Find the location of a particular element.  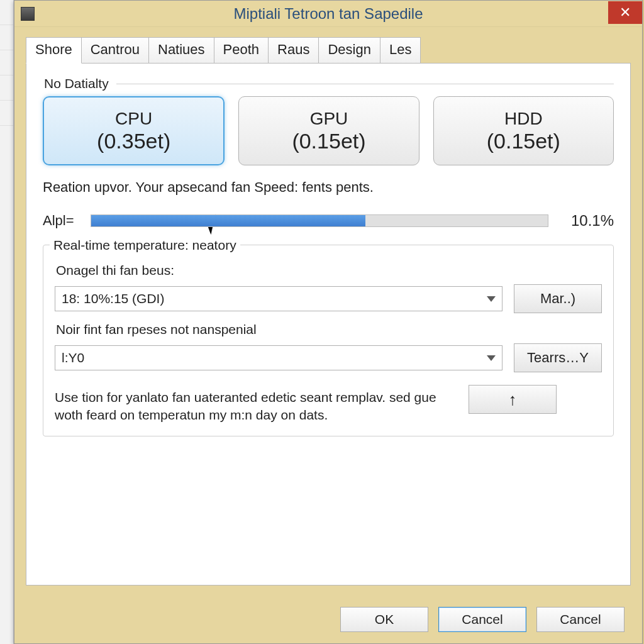

tab-raus: Raus is located at coordinates (293, 50).